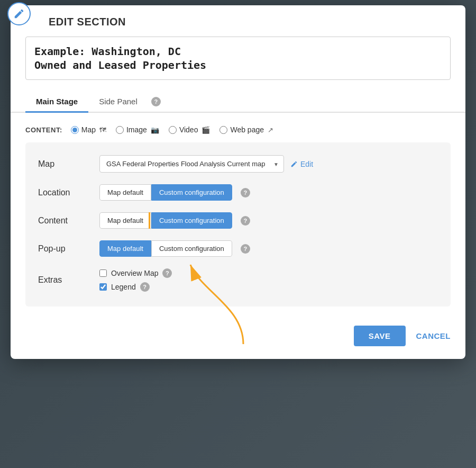 The width and height of the screenshot is (476, 468). Describe the element at coordinates (65, 193) in the screenshot. I see `location-label: Location` at that location.